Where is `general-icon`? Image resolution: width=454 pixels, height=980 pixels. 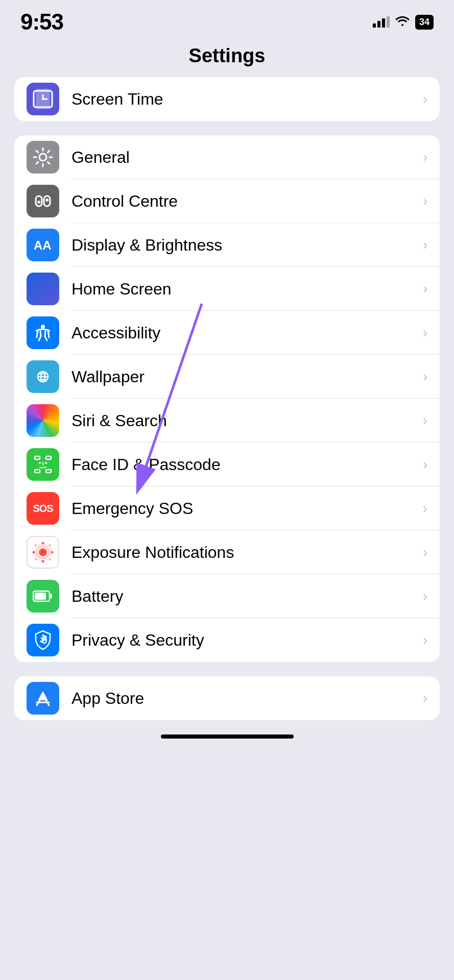
general-icon is located at coordinates (43, 157).